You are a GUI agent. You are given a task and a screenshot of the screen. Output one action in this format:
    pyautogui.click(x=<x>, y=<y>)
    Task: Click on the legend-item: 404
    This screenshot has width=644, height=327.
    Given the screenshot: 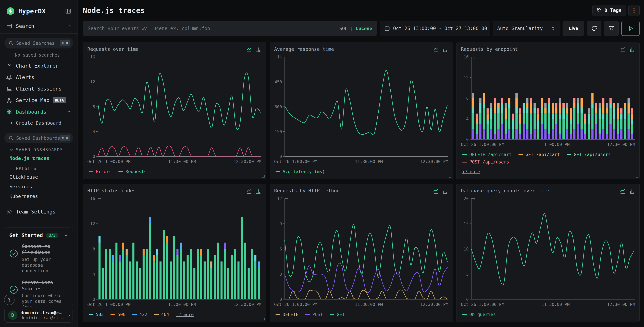 What is the action you would take?
    pyautogui.click(x=162, y=314)
    